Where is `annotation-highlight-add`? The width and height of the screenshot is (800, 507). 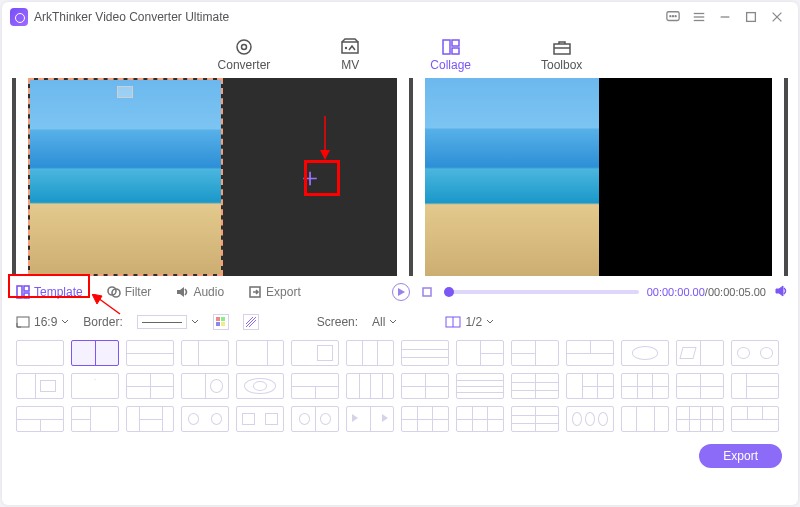
annotation-highlight-add is located at coordinates (322, 178).